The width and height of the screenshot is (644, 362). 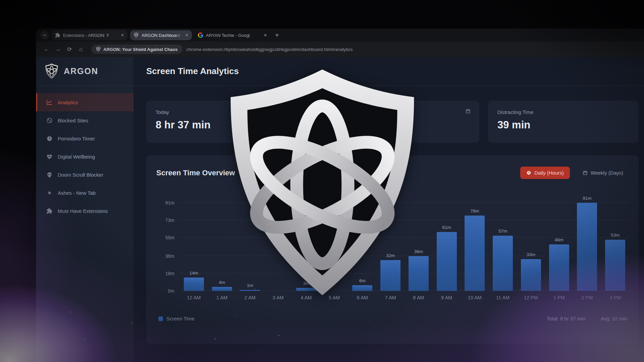 What do you see at coordinates (270, 50) in the screenshot?
I see `address-url: chrome-extension://bjmbnoekaholdkjgjnegj…` at bounding box center [270, 50].